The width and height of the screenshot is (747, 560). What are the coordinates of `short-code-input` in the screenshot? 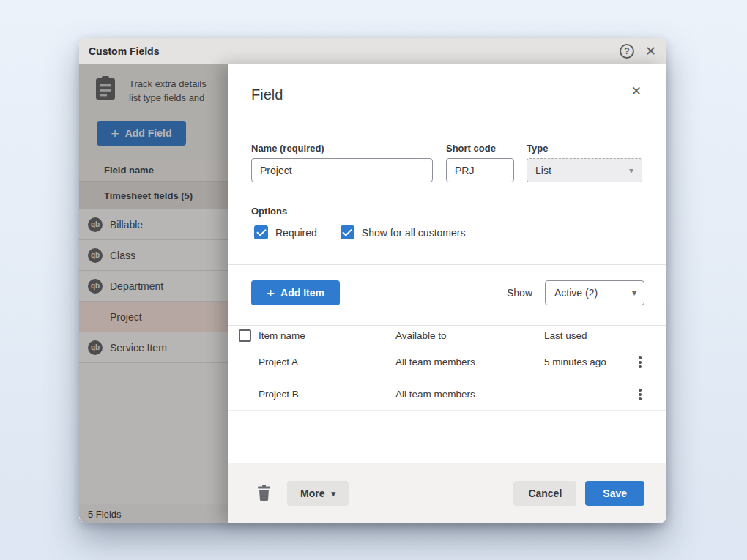 It's located at (480, 170).